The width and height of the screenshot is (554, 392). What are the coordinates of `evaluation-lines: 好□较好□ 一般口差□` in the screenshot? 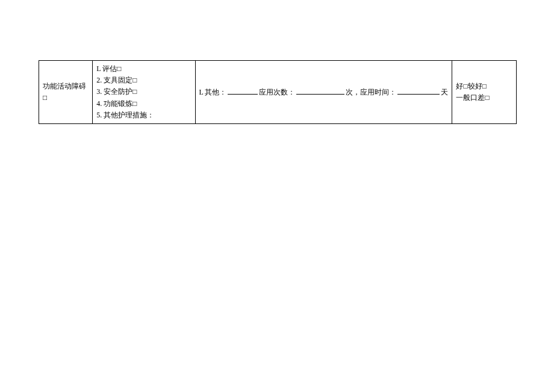 It's located at (484, 92).